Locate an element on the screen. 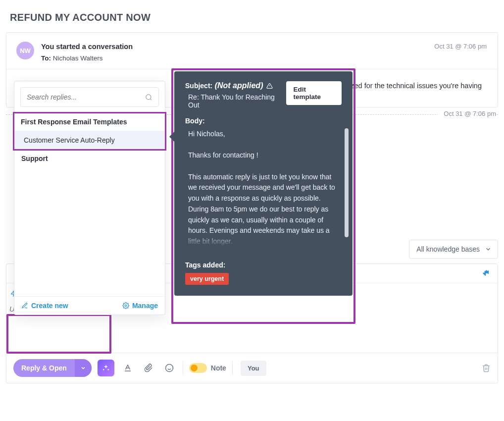 Image resolution: width=504 pixels, height=421 pixels. search-replies-input is located at coordinates (86, 97).